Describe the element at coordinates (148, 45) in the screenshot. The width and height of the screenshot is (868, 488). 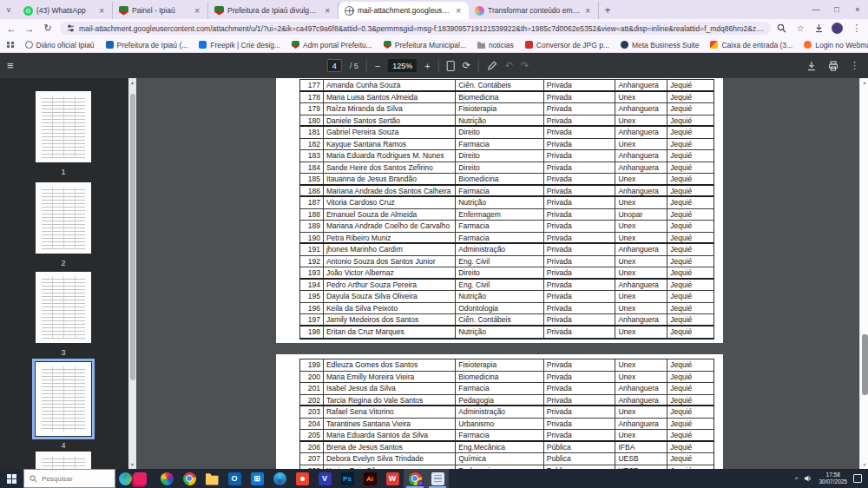
I see `bookmark-item: Prefeitura de Ipiaú (...` at that location.